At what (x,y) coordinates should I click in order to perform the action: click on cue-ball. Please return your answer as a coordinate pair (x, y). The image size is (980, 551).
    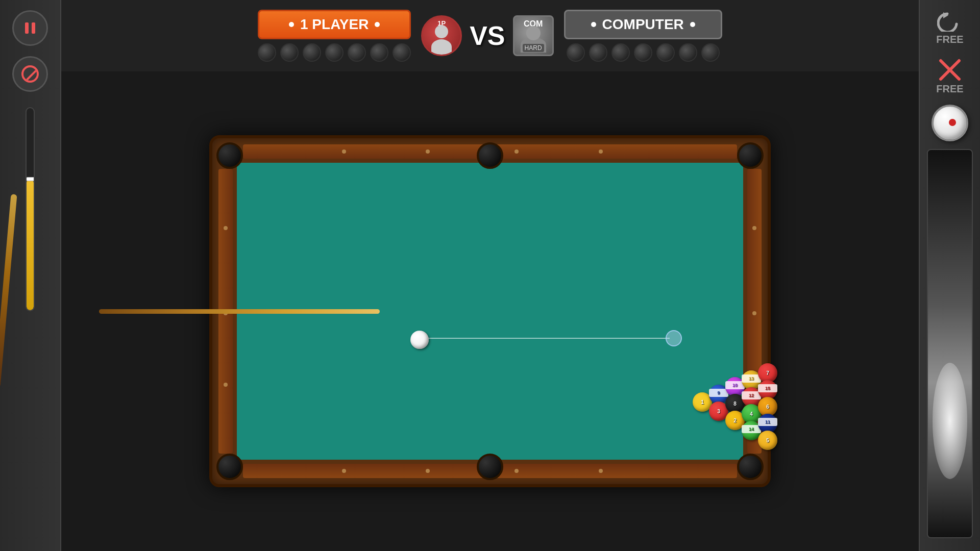
    Looking at the image, I should click on (420, 340).